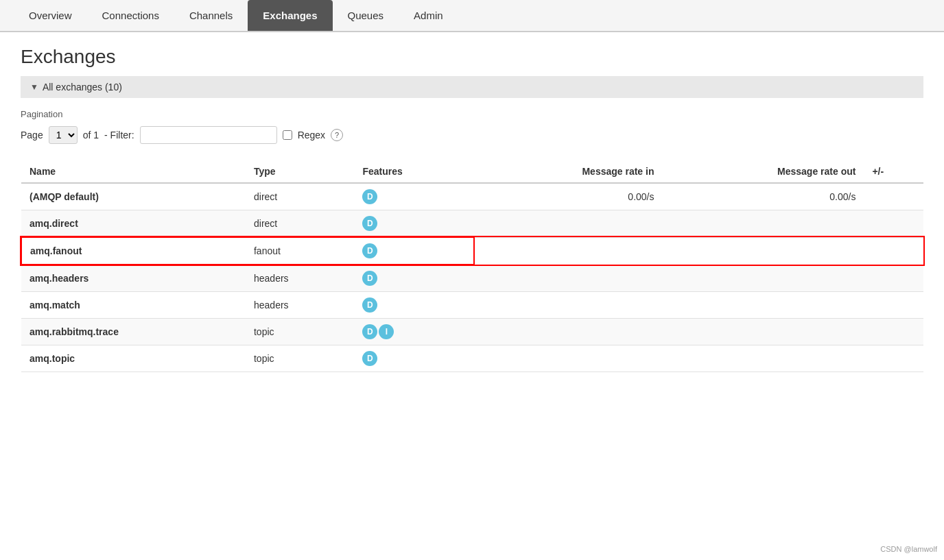 This screenshot has width=944, height=560. I want to click on section-header: ▼ All exchanges (10), so click(472, 87).